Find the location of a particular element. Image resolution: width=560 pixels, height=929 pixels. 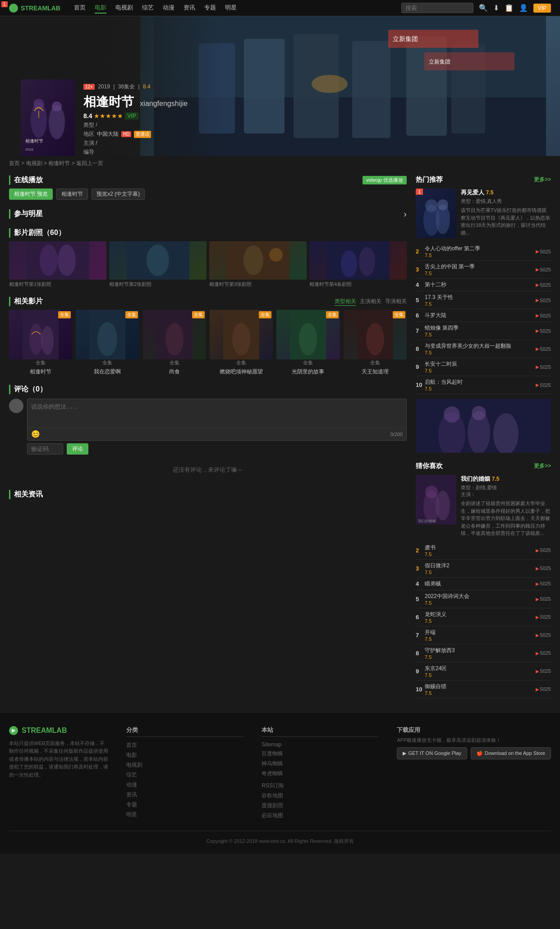

footer-ext-link-2: 谷歌地图 is located at coordinates (320, 796).